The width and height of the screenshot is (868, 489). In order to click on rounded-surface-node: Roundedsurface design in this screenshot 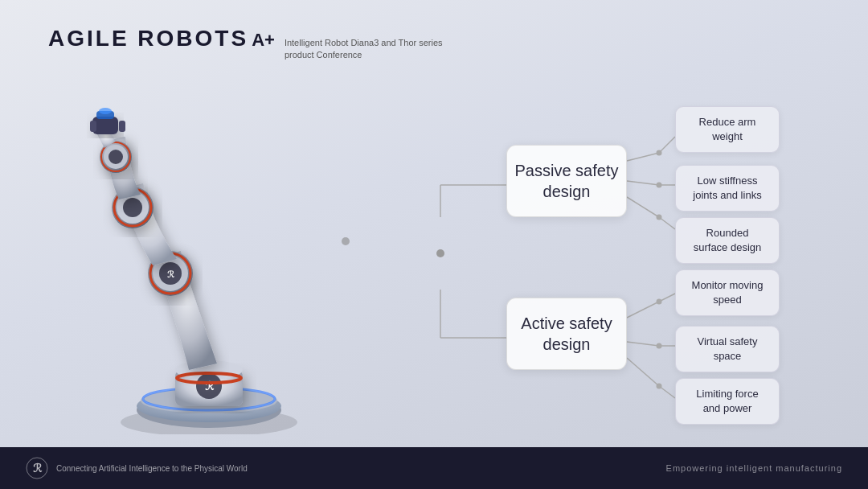, I will do `click(727, 240)`.